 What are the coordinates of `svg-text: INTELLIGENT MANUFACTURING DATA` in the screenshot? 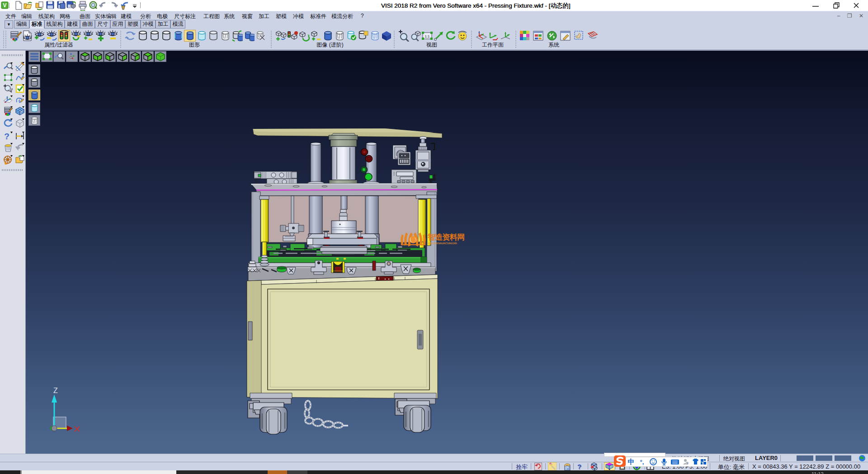 It's located at (443, 243).